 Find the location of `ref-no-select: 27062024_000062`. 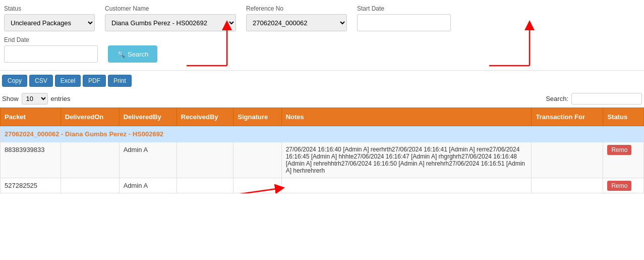

ref-no-select: 27062024_000062 is located at coordinates (297, 23).